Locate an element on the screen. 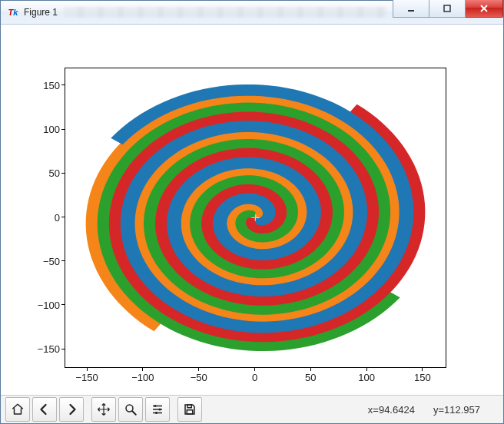 Image resolution: width=504 pixels, height=424 pixels. status-x: x=94.6424 is located at coordinates (392, 410).